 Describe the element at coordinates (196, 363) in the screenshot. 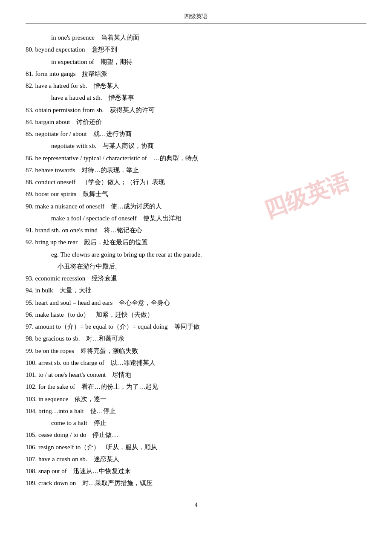

I see `list-item: 100. arrest sb. on the charge of 以…罪逮捕某人` at that location.